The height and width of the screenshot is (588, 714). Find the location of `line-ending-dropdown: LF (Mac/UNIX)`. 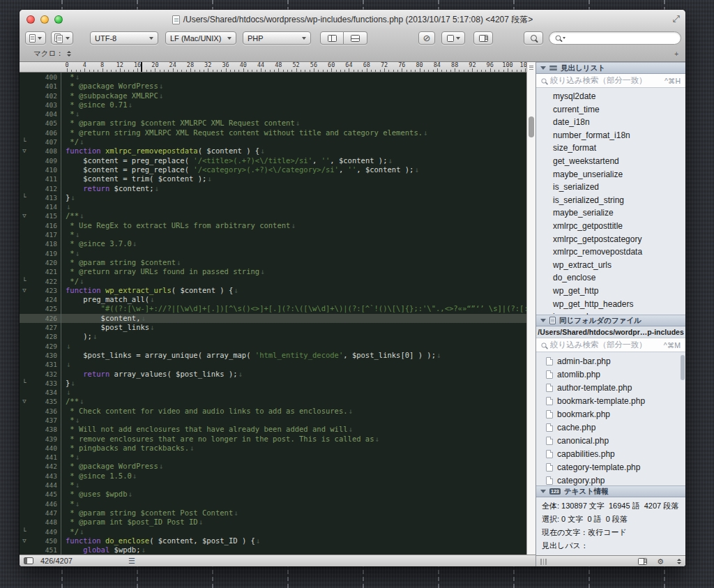

line-ending-dropdown: LF (Mac/UNIX) is located at coordinates (201, 38).